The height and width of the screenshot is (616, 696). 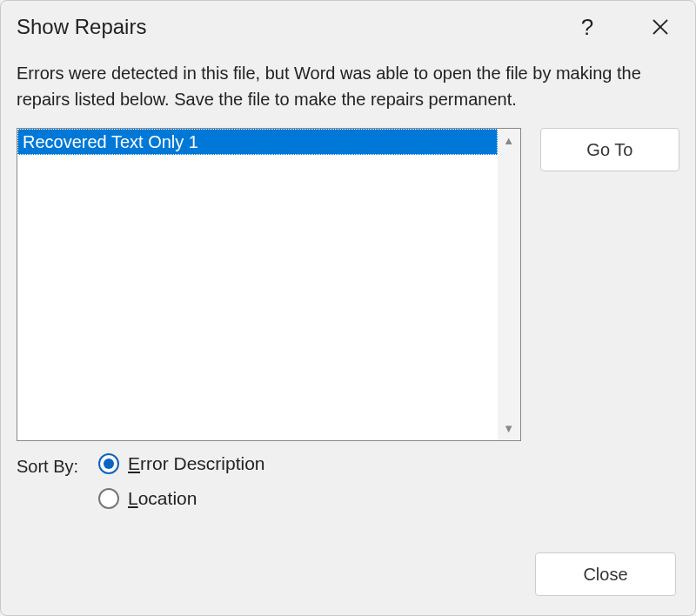 I want to click on sort-radio-group: Error Description Location, so click(x=182, y=481).